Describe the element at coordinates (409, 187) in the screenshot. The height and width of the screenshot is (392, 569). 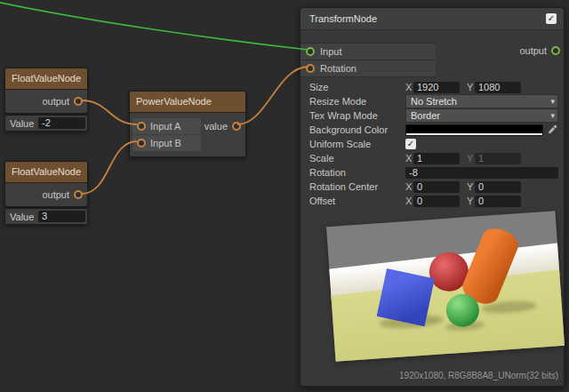
I see `rotation-center-x-axis-label: X` at that location.